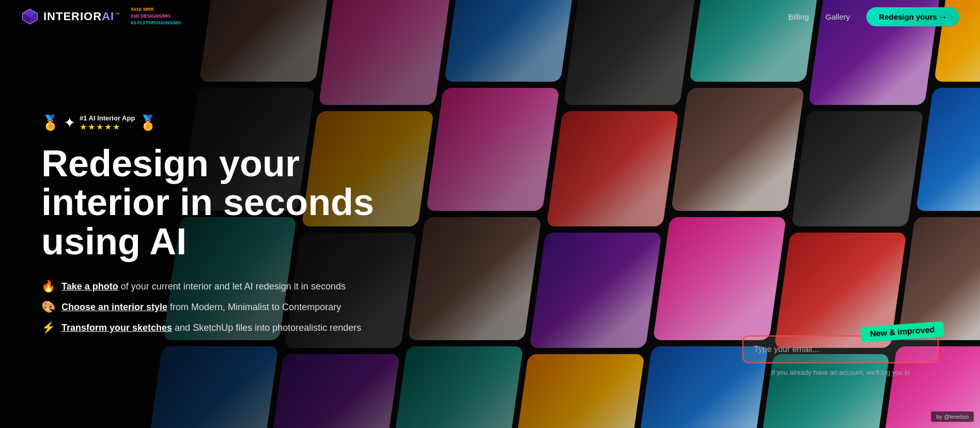 This screenshot has width=980, height=428. I want to click on hero-headline: Redesign your interior in seconds using …, so click(222, 203).